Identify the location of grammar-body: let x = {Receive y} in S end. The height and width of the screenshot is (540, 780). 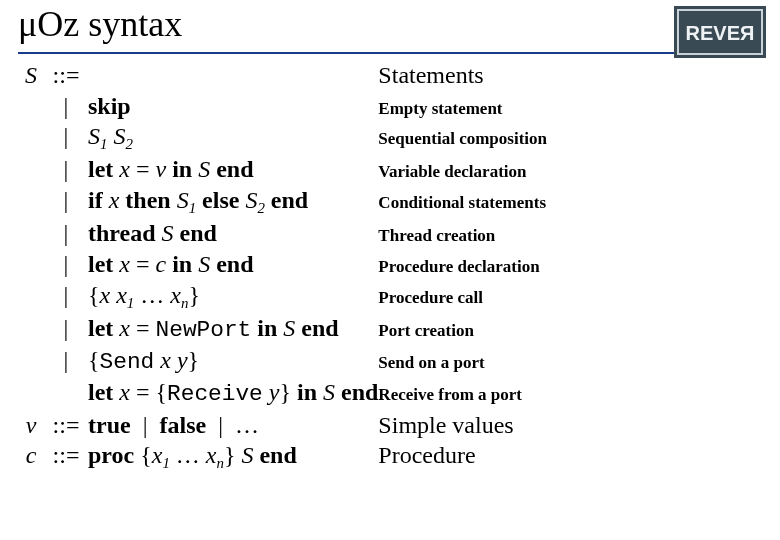
(233, 393).